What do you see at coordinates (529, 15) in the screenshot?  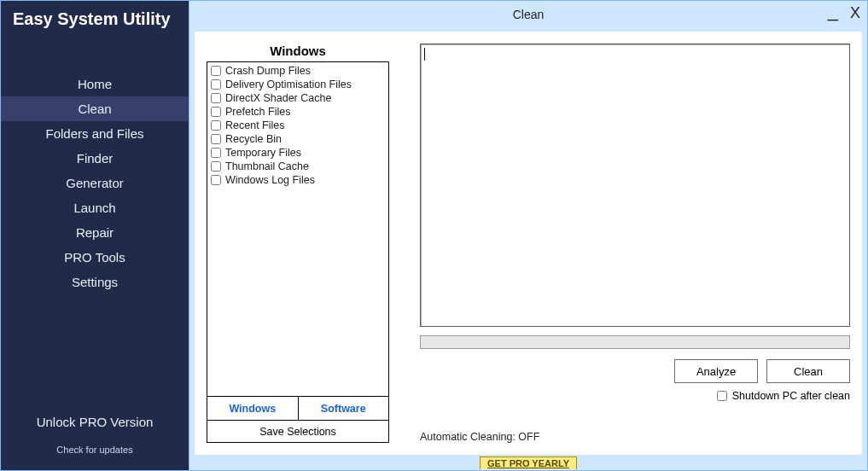 I see `page-title: Clean` at bounding box center [529, 15].